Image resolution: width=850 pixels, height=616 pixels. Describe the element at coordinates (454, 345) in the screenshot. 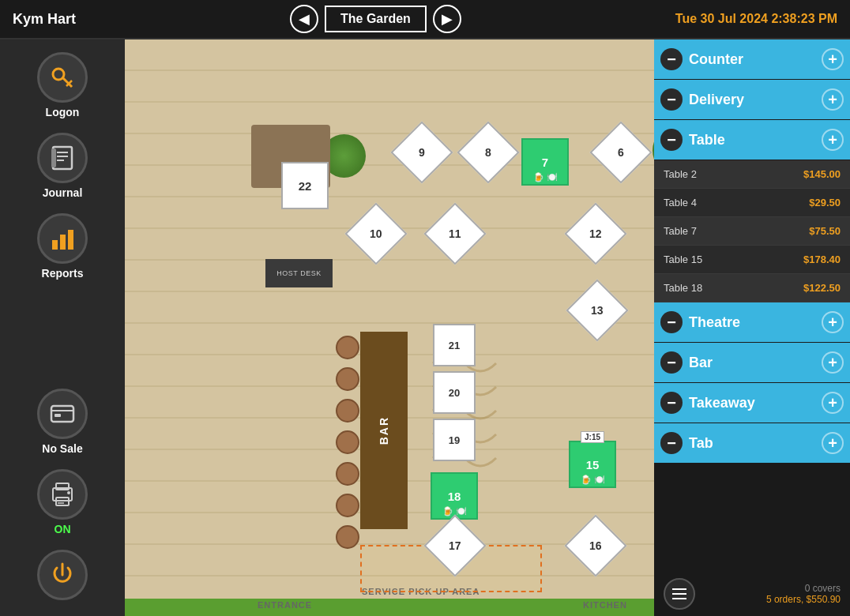

I see `table-21: 21` at that location.